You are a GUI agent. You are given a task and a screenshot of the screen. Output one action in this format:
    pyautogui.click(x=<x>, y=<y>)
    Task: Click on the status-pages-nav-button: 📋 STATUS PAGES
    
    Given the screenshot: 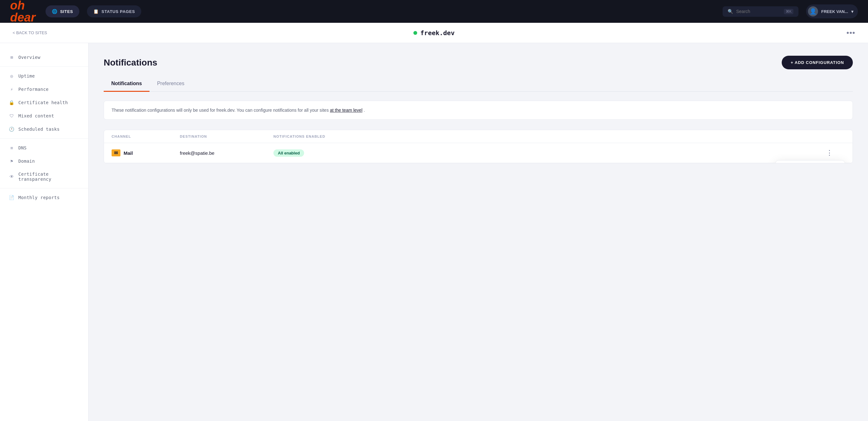 What is the action you would take?
    pyautogui.click(x=114, y=11)
    